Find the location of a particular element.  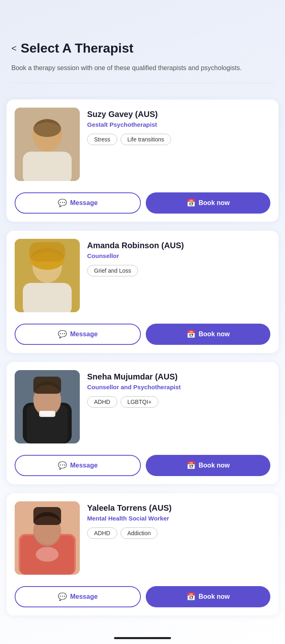

message-button-suzy: 💬 Message is located at coordinates (78, 203).